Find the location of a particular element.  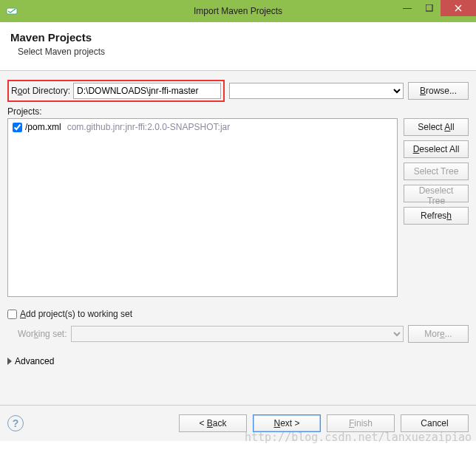

page-title: Maven Projects is located at coordinates (238, 37).